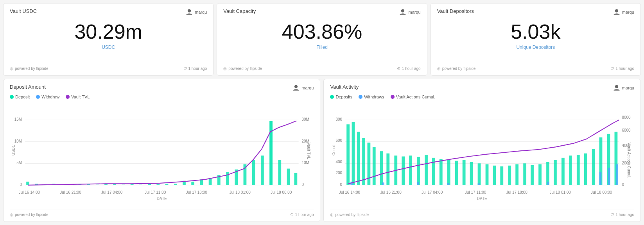 The image size is (644, 225). I want to click on legend-vault-actions: Vault Actions Cumul., so click(413, 97).